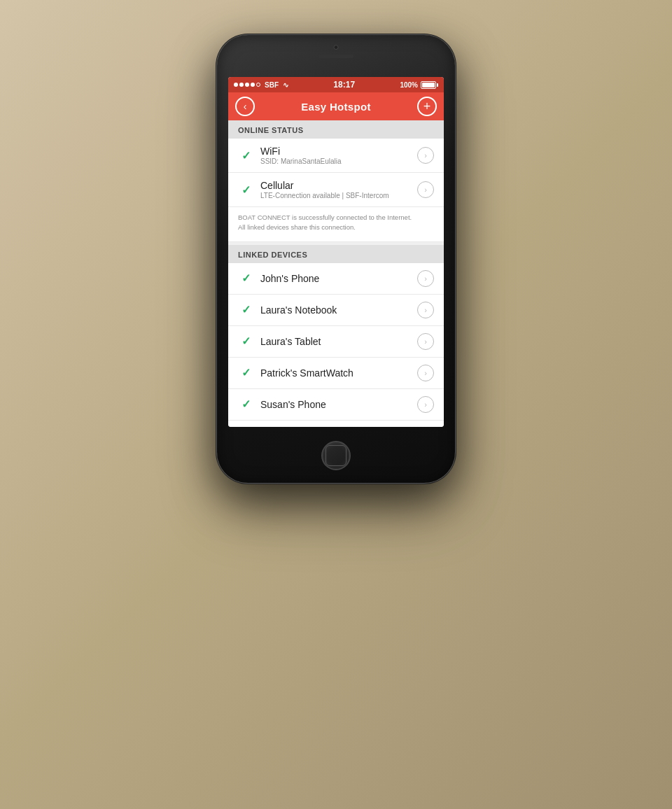  Describe the element at coordinates (339, 310) in the screenshot. I see `lauras-notebook-text: Laura's Notebook` at that location.